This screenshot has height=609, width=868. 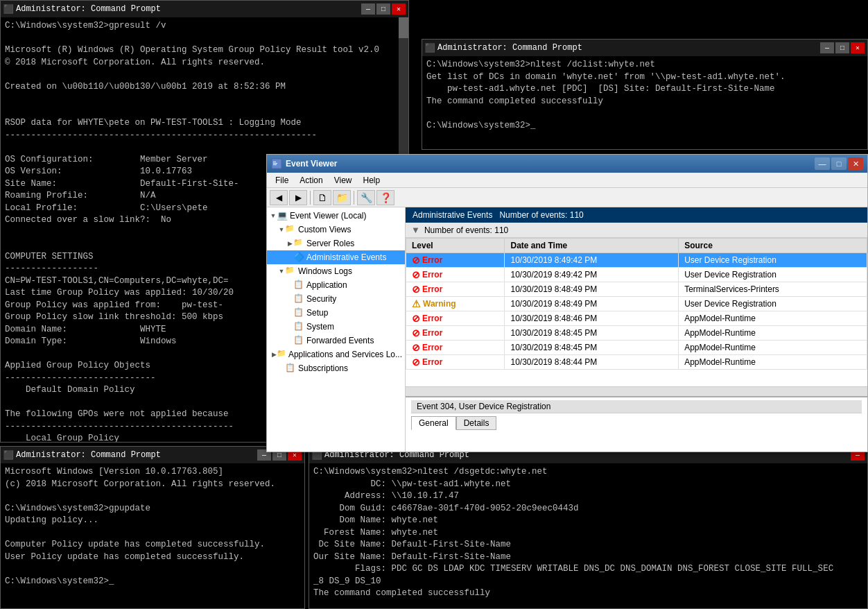 I want to click on tree-admin-events: 🔷 Administrative Events, so click(x=336, y=257).